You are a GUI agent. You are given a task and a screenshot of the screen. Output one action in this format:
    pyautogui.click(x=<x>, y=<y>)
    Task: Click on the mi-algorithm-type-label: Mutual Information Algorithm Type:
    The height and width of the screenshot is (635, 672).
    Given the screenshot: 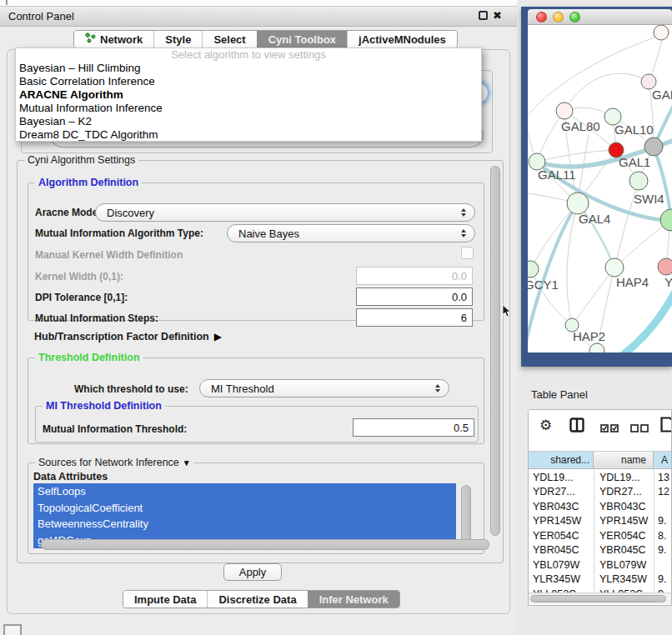 What is the action you would take?
    pyautogui.click(x=119, y=233)
    